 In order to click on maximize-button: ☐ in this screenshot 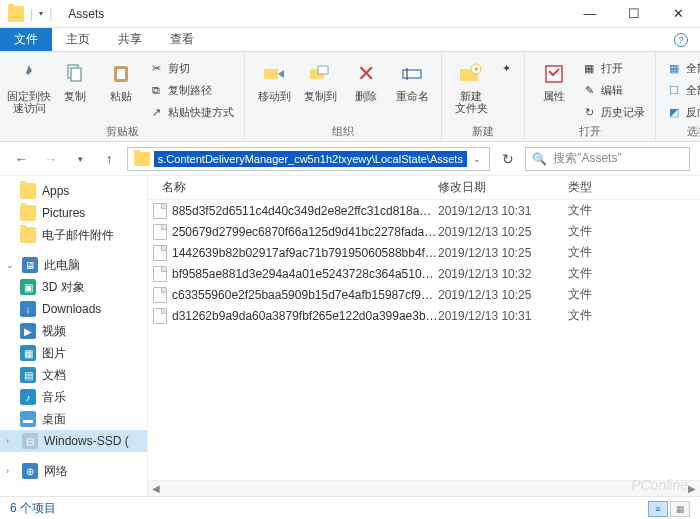, I will do `click(634, 14)`.